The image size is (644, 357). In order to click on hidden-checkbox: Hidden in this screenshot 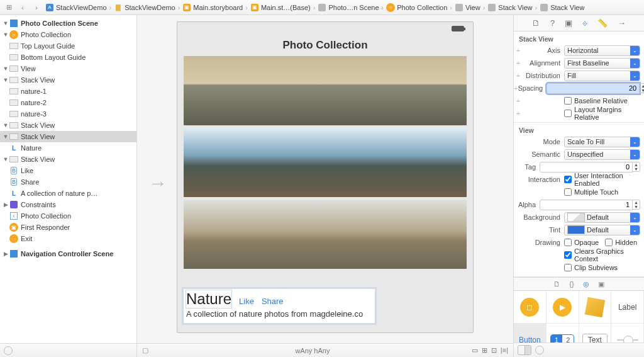, I will do `click(621, 242)`.